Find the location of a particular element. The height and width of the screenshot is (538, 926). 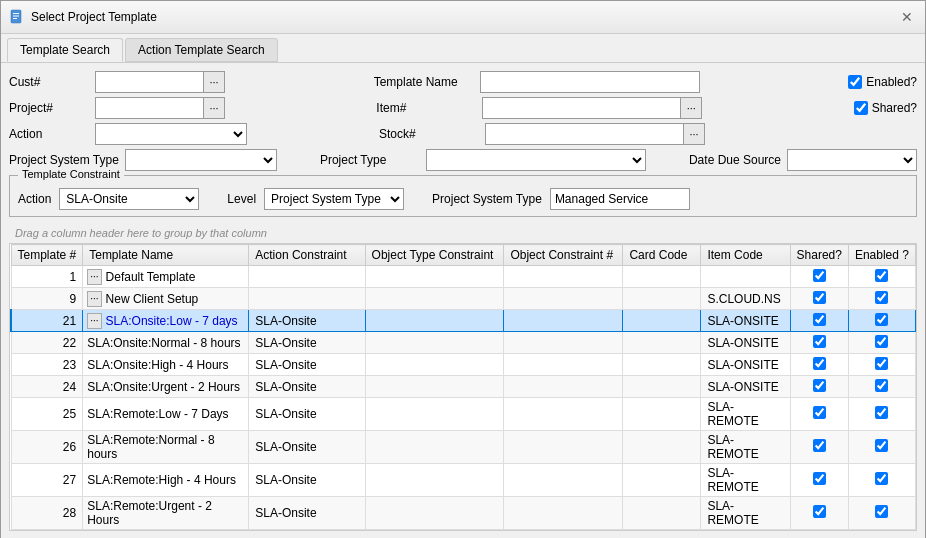

project-input is located at coordinates (149, 108).